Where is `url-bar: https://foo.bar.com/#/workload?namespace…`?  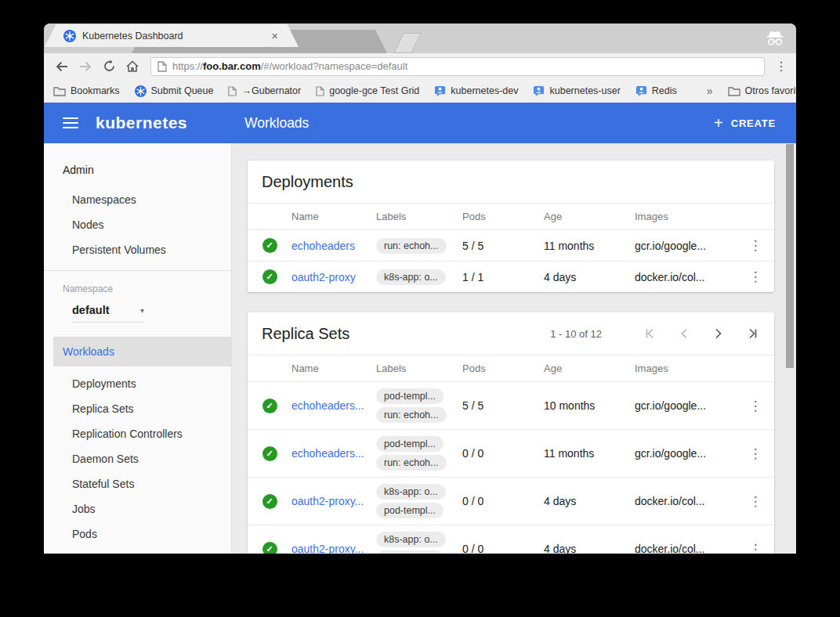 url-bar: https://foo.bar.com/#/workload?namespace… is located at coordinates (458, 67).